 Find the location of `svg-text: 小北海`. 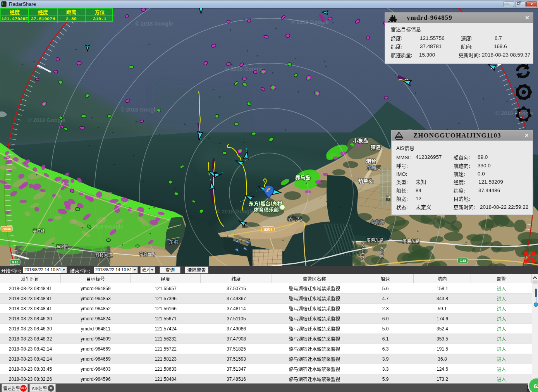

svg-text: 小北海 is located at coordinates (377, 222).